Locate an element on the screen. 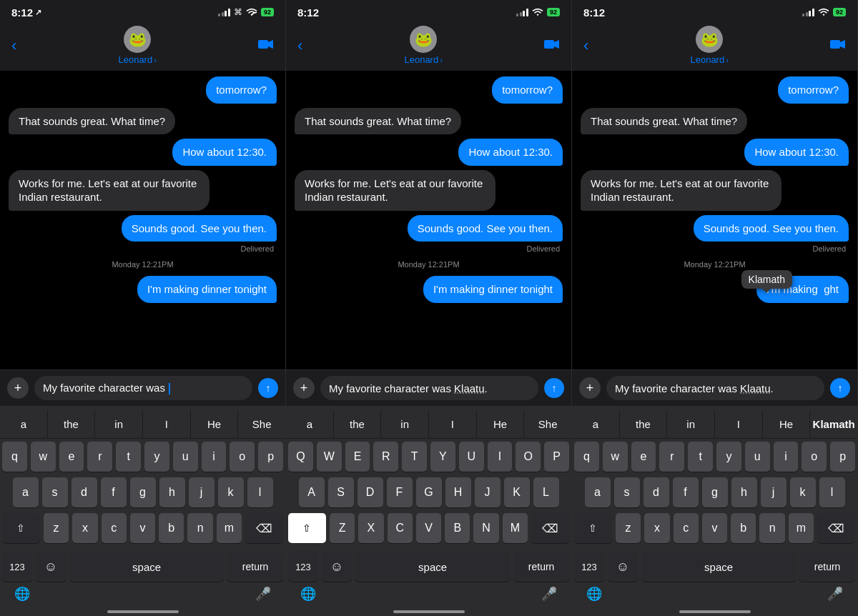 The height and width of the screenshot is (616, 858). key-Q: Q is located at coordinates (300, 457).